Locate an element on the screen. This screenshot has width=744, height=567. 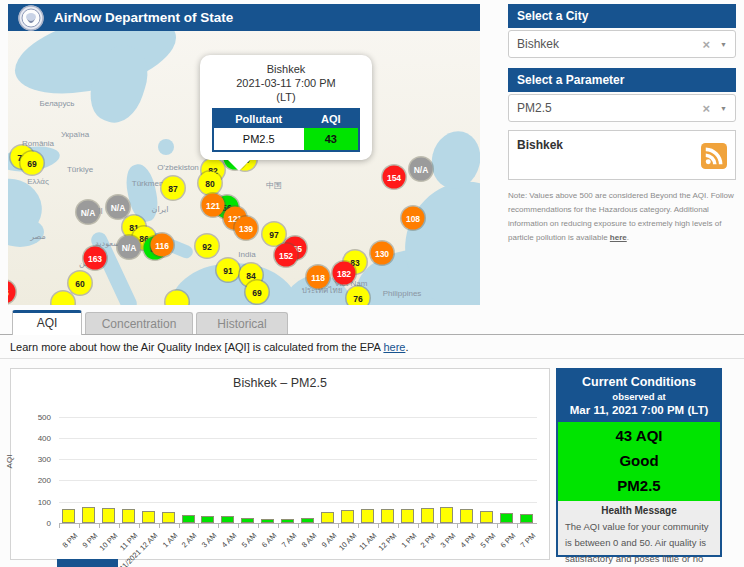
aqi-marker: 154 is located at coordinates (394, 178).